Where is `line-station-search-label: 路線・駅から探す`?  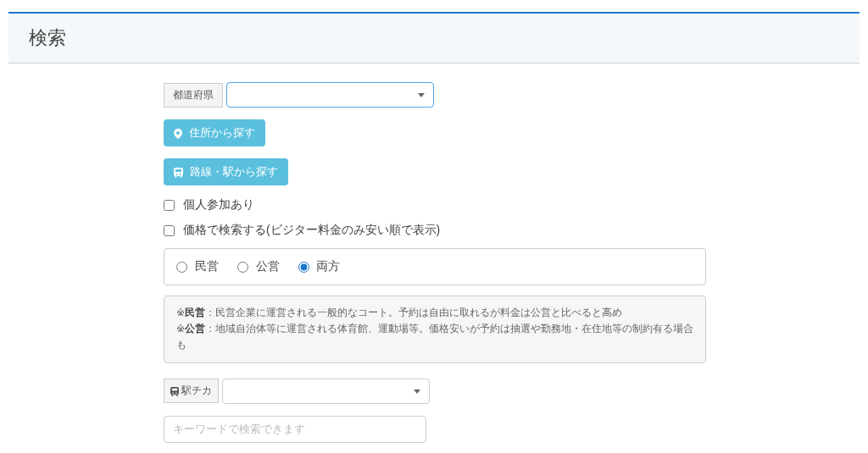 line-station-search-label: 路線・駅から探す is located at coordinates (234, 171).